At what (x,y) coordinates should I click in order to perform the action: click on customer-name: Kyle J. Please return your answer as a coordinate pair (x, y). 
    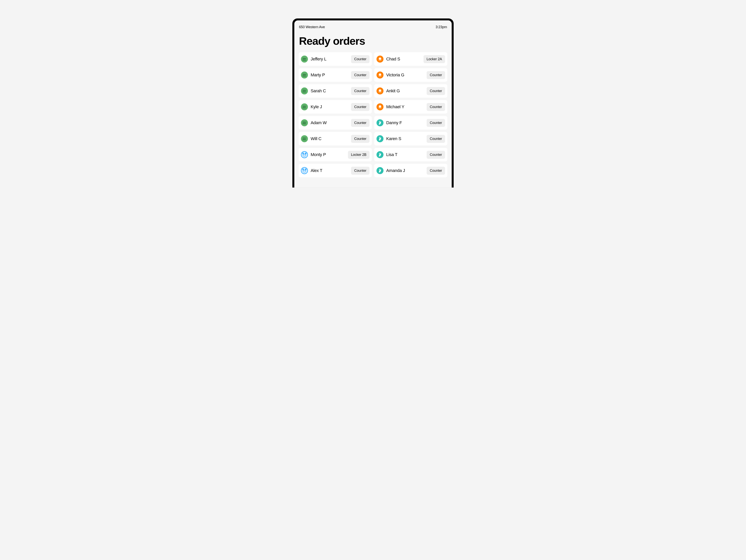
    Looking at the image, I should click on (331, 107).